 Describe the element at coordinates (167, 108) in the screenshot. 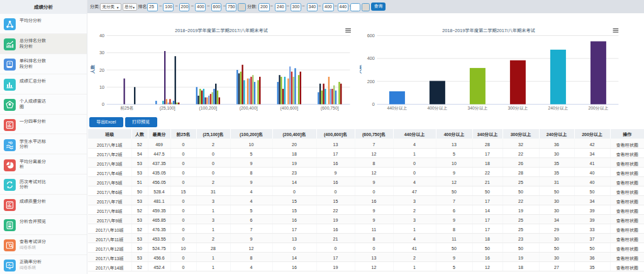

I see `svg-text: (25,100]` at that location.